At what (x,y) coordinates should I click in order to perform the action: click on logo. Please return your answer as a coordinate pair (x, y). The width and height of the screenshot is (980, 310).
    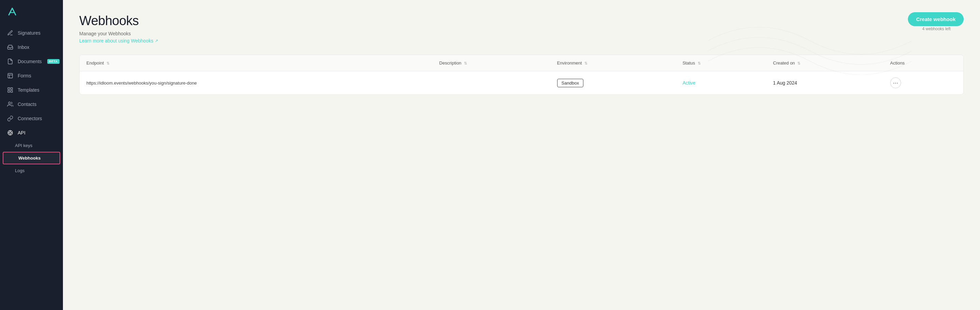
    Looking at the image, I should click on (31, 11).